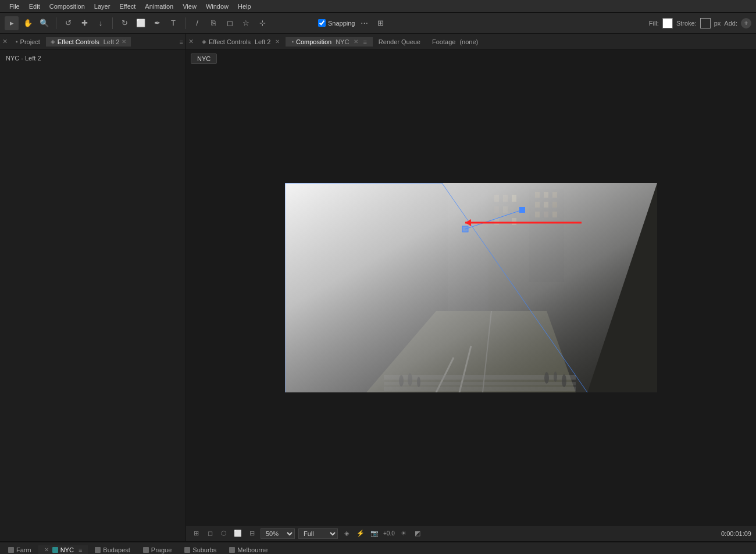  I want to click on grid-icon: ⊞, so click(196, 534).